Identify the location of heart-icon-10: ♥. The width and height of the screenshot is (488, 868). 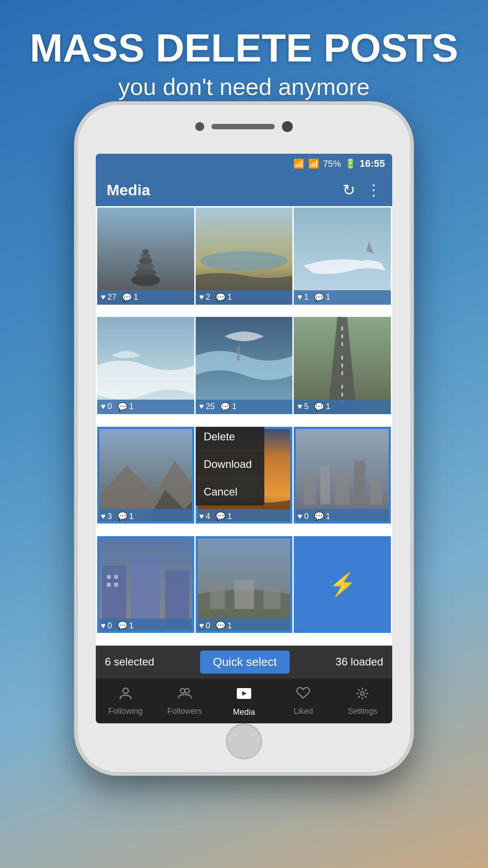
(103, 626).